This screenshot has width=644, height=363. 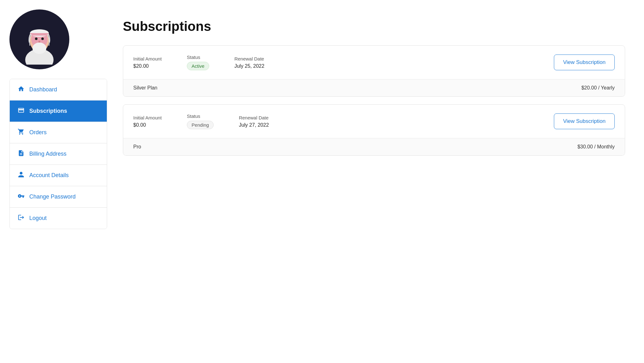 I want to click on card-bottom-2: Pro $30.00 / Monthly, so click(x=374, y=147).